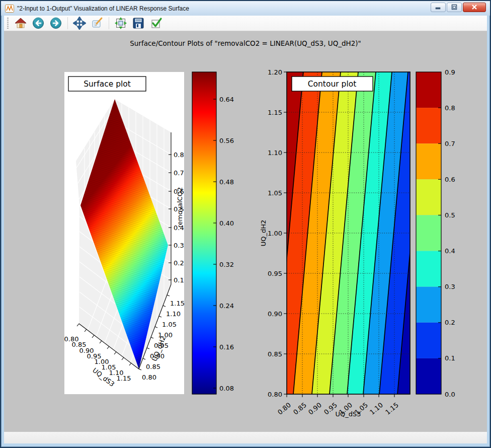 The width and height of the screenshot is (491, 448). Describe the element at coordinates (179, 173) in the screenshot. I see `z-tick: 0.7` at that location.